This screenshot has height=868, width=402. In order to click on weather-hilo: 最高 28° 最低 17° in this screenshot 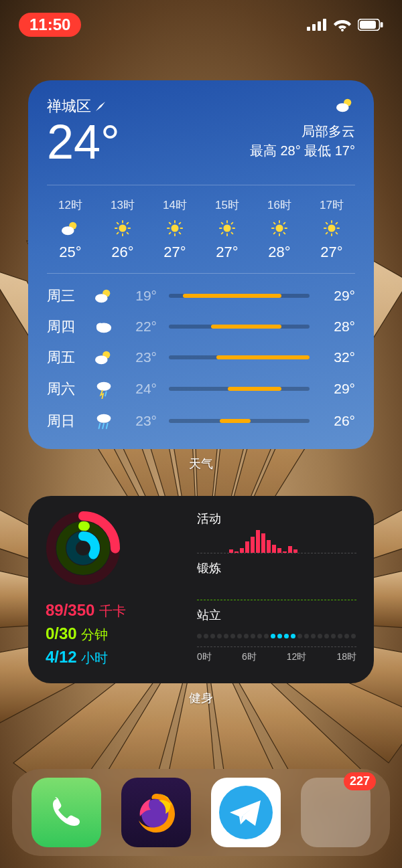, I will do `click(303, 151)`.